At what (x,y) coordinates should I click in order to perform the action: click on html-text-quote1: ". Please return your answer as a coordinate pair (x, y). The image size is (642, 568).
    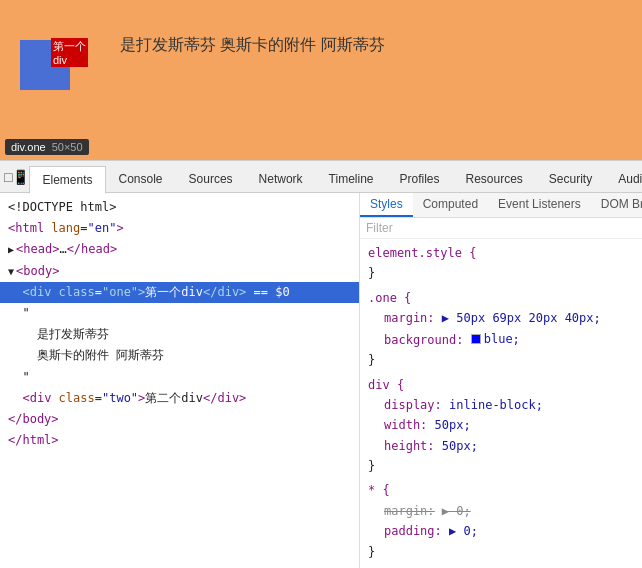
    Looking at the image, I should click on (180, 314).